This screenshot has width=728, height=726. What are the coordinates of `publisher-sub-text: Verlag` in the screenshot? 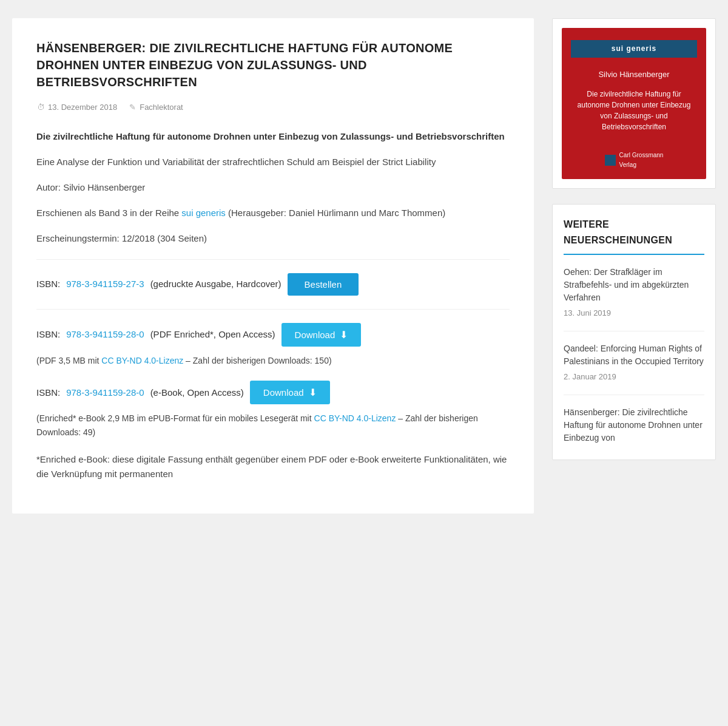 It's located at (642, 165).